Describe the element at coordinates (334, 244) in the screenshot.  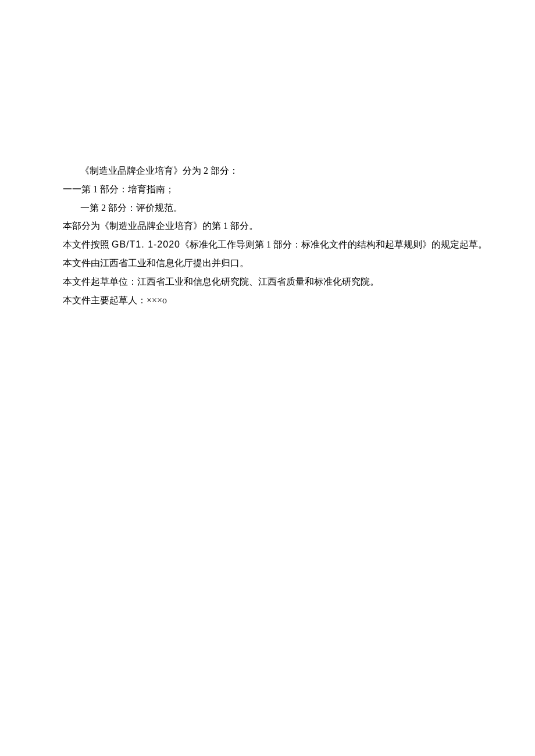
I see `text-suffix: 《标准化工作导则第 1 部分：标准化文件的结构和起草规则》的规定起草。` at that location.